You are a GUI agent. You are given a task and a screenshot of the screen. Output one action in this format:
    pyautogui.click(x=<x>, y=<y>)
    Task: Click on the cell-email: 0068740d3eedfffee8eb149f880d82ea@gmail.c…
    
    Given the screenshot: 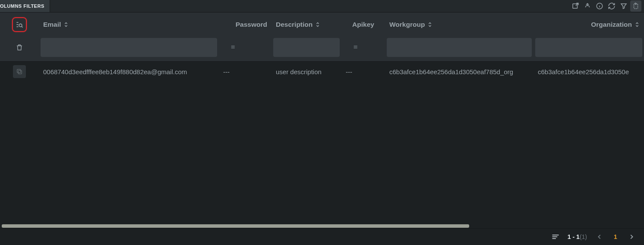 What is the action you would take?
    pyautogui.click(x=129, y=72)
    